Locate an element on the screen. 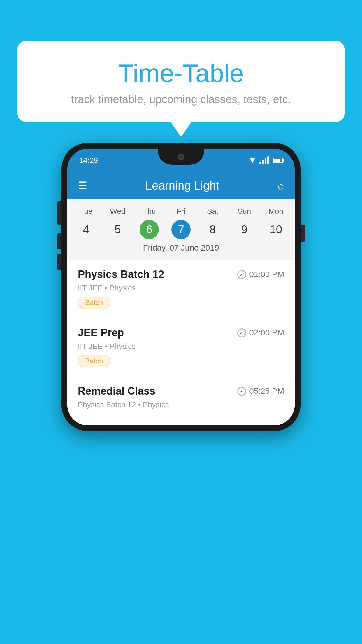  app-bar: ☰ Learning Light ⌕ is located at coordinates (181, 186).